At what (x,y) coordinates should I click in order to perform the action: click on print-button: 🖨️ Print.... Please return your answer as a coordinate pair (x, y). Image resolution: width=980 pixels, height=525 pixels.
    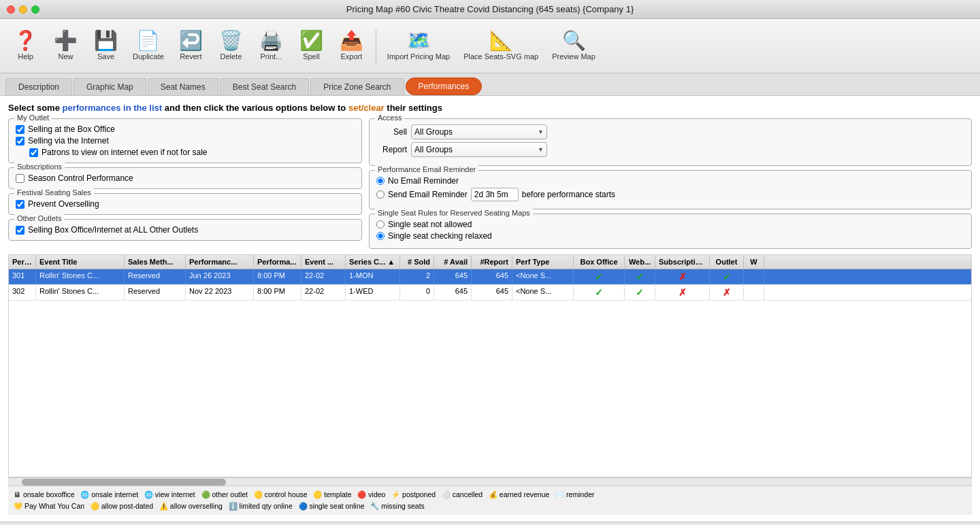
    Looking at the image, I should click on (271, 46).